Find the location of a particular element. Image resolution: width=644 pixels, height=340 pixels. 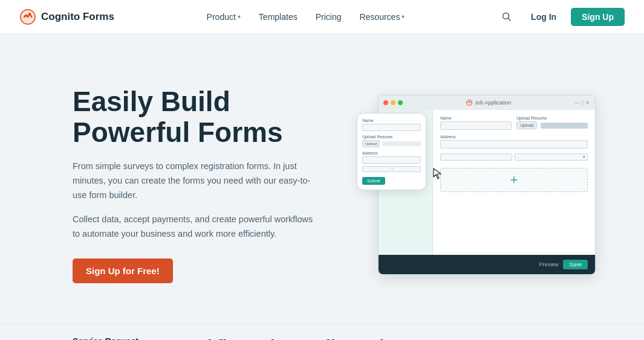

minimize-icon: ─ is located at coordinates (576, 103).